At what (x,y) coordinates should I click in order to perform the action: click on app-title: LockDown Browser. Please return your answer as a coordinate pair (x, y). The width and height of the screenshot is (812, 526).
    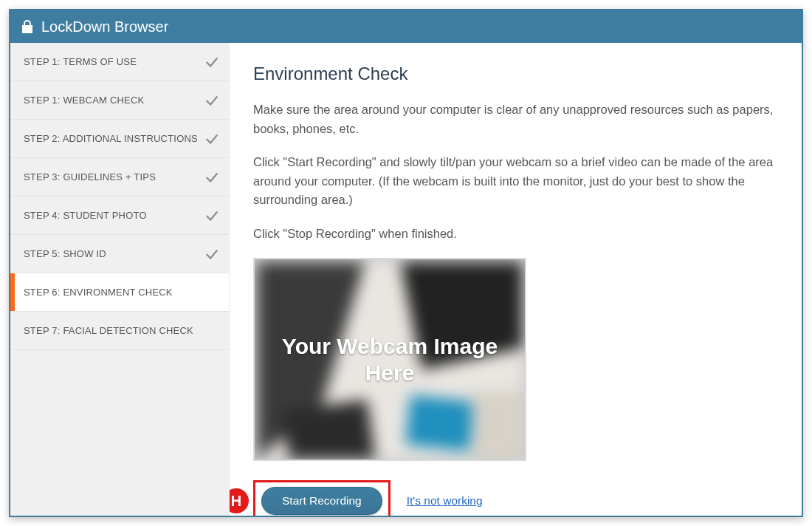
    Looking at the image, I should click on (105, 27).